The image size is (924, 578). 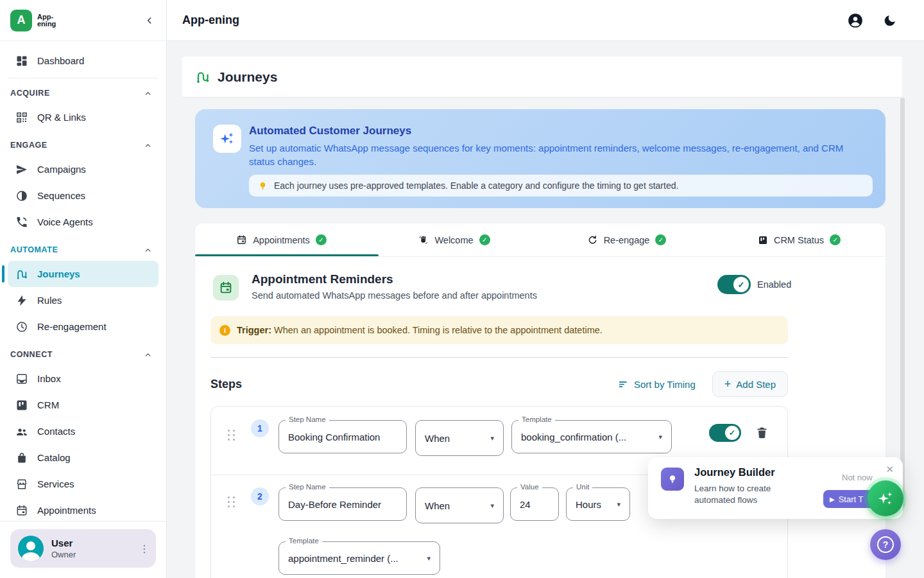 What do you see at coordinates (890, 21) in the screenshot?
I see `dark-mode-button` at bounding box center [890, 21].